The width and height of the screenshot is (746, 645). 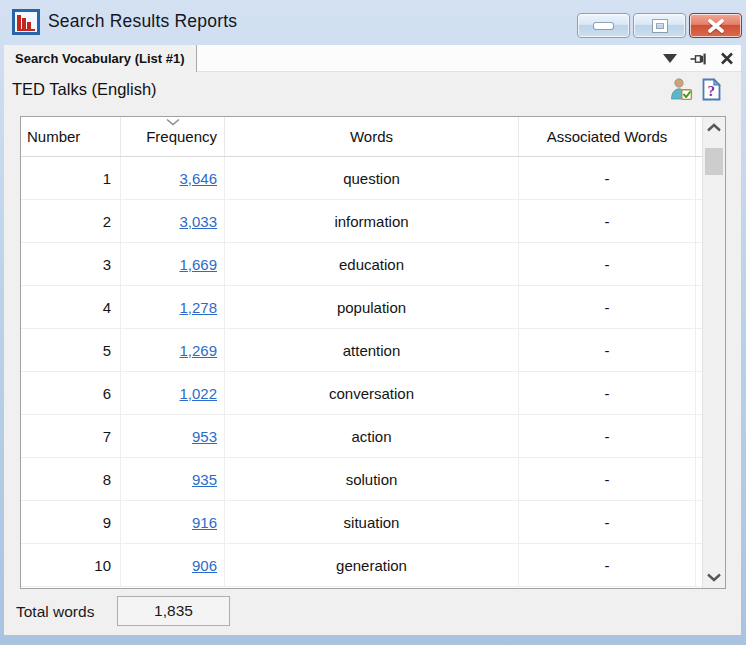 I want to click on help-button: ?, so click(x=712, y=90).